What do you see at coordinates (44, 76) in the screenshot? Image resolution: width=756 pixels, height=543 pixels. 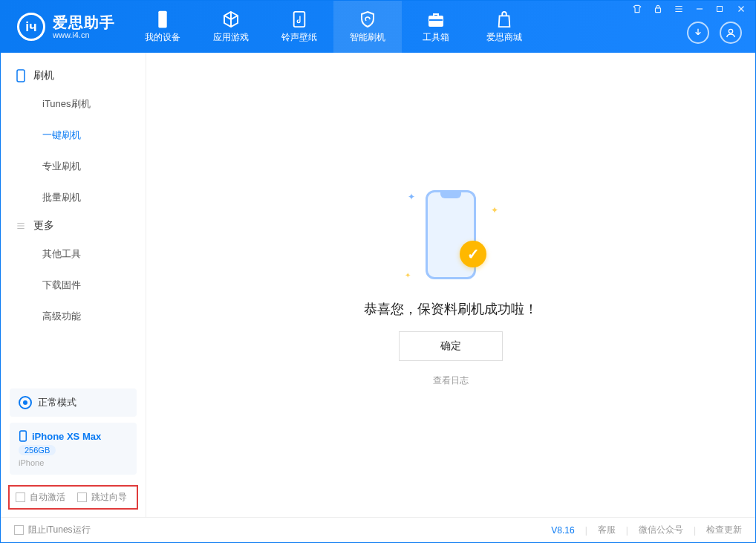 I see `sidebar-section-flash-label: 刷机` at bounding box center [44, 76].